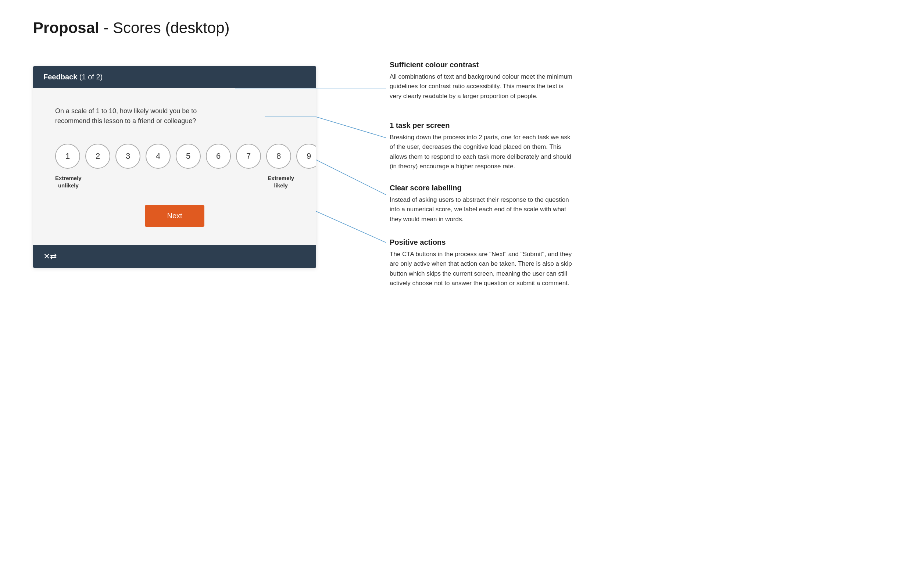  What do you see at coordinates (482, 263) in the screenshot?
I see `annotation-positive-actions: Positive actions The CTA buttons in the …` at bounding box center [482, 263].